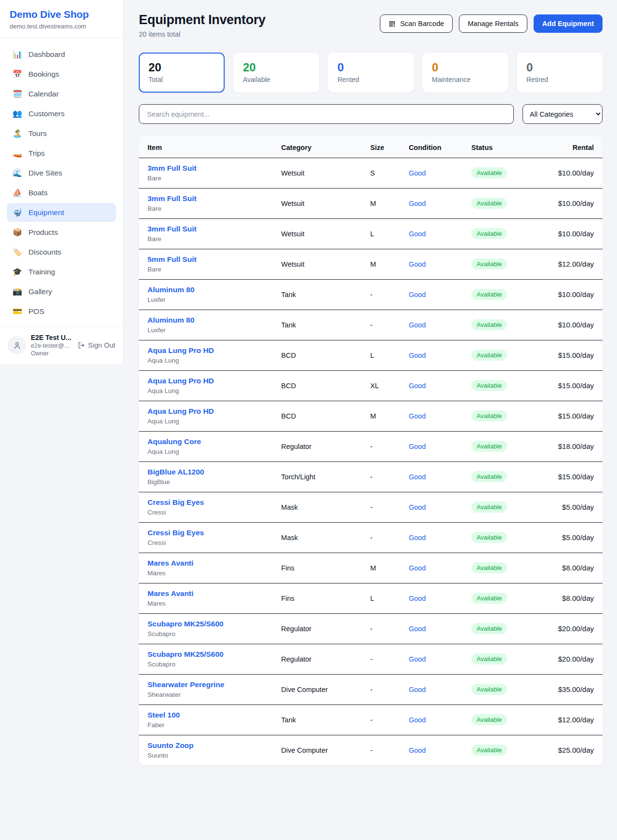 This screenshot has height=840, width=617. Describe the element at coordinates (465, 72) in the screenshot. I see `stat-card: 0 Maintenance` at that location.